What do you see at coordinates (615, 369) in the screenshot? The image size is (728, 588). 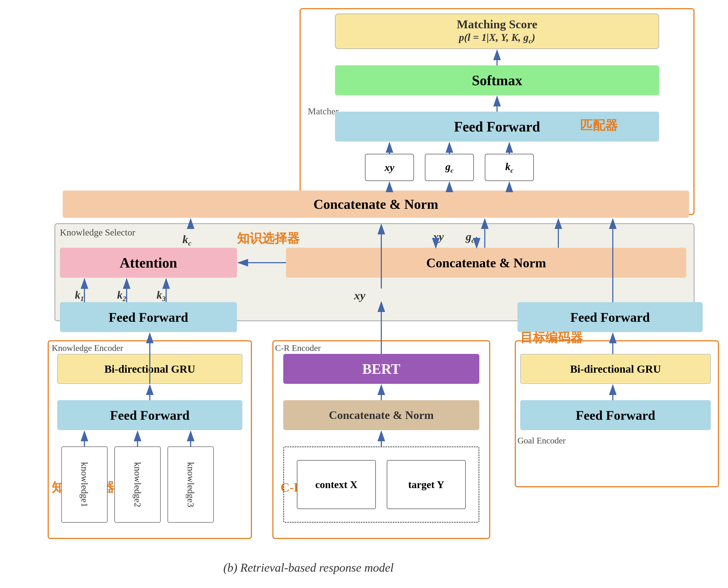 I see `bigru-right: Bi-directional GRU` at bounding box center [615, 369].